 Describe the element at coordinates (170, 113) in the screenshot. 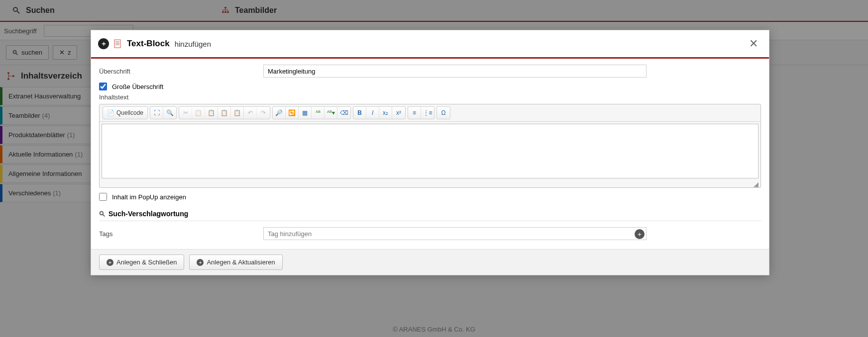

I see `editor-preview-button: 🔍` at that location.